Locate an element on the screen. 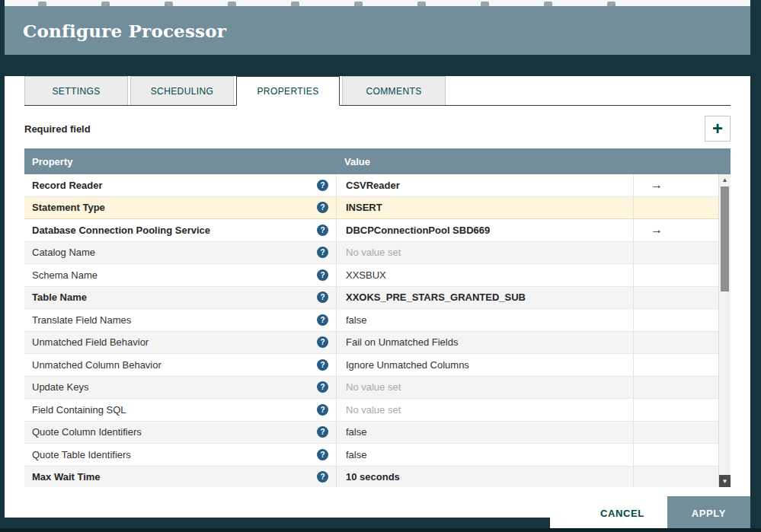  property-row: Statement Type ? INSERT is located at coordinates (372, 209).